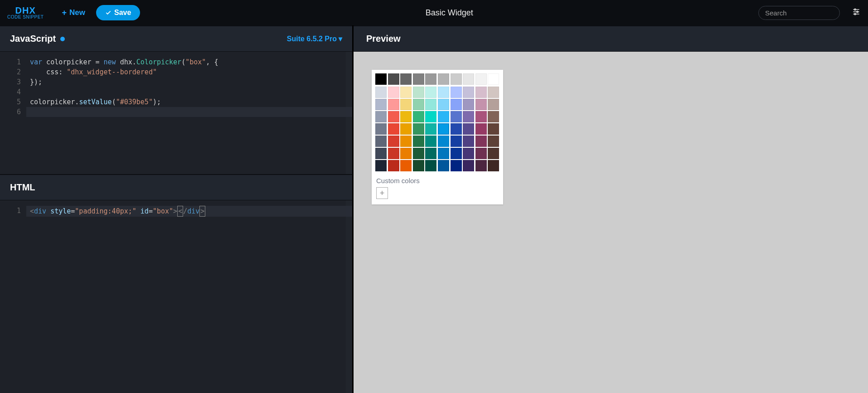 The width and height of the screenshot is (868, 393). I want to click on js-panel-title: JavaScript, so click(37, 39).